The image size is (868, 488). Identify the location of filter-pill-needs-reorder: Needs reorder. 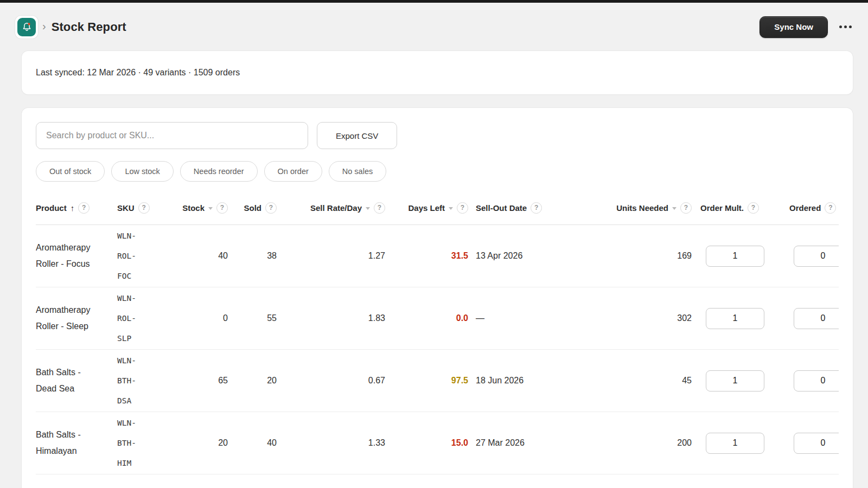
(219, 171).